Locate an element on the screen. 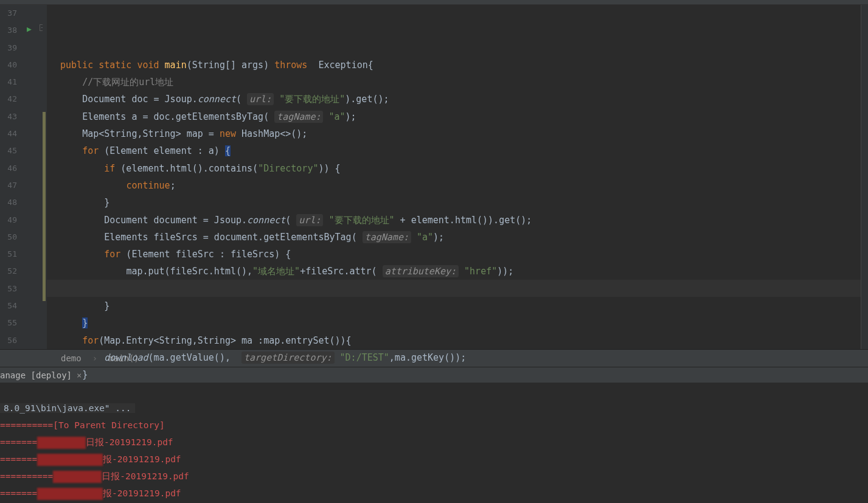 This screenshot has height=503, width=868. code-line: for (Element fileSrc : fileSrcs) { is located at coordinates (175, 254).